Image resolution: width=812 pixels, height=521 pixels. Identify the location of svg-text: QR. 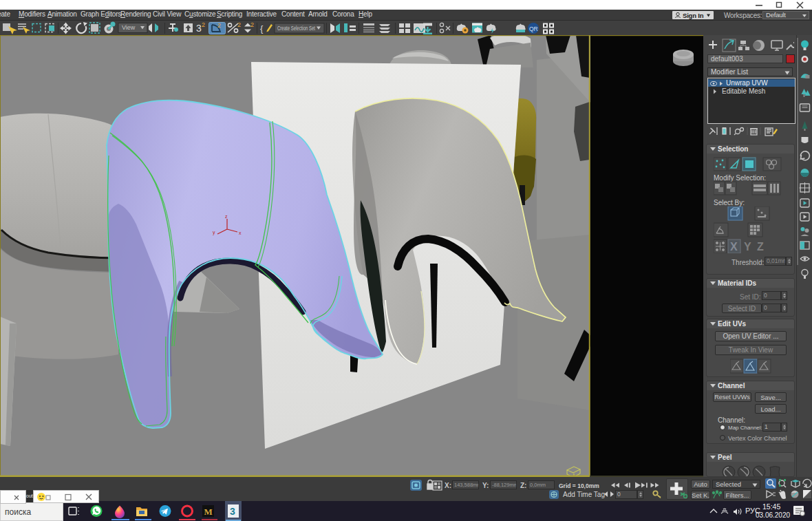
(534, 29).